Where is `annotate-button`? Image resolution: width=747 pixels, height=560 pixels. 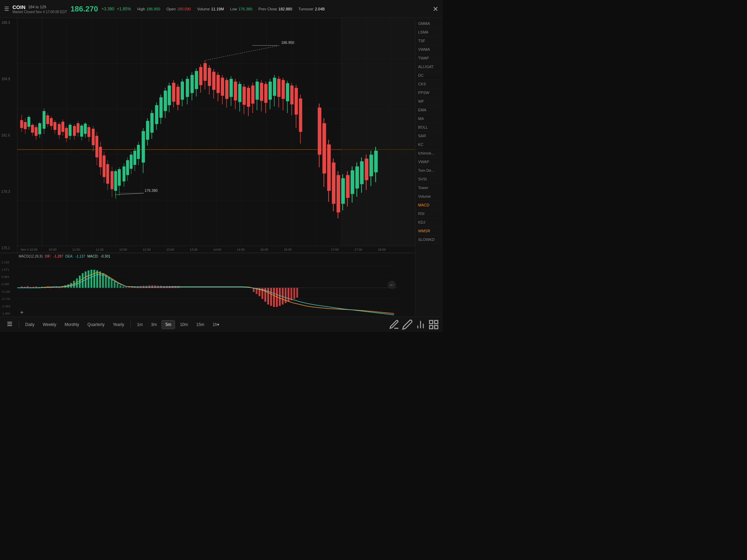 annotate-button is located at coordinates (407, 325).